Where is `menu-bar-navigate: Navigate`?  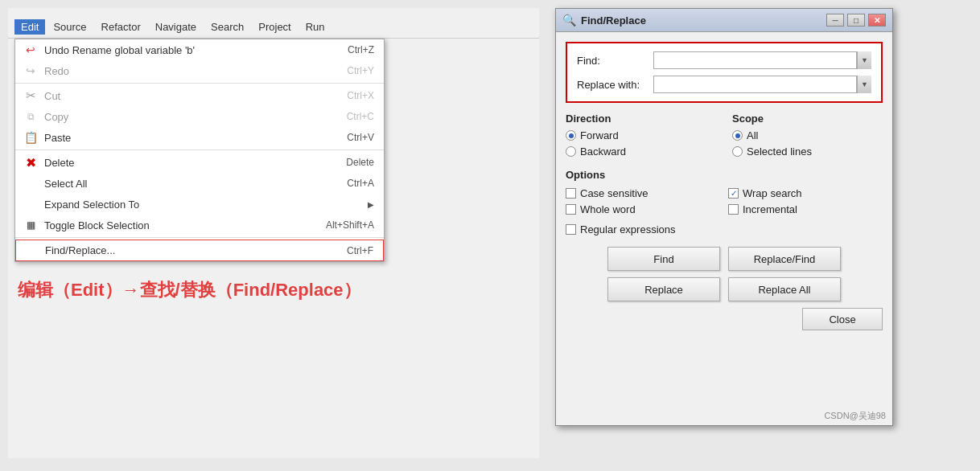
menu-bar-navigate: Navigate is located at coordinates (175, 27).